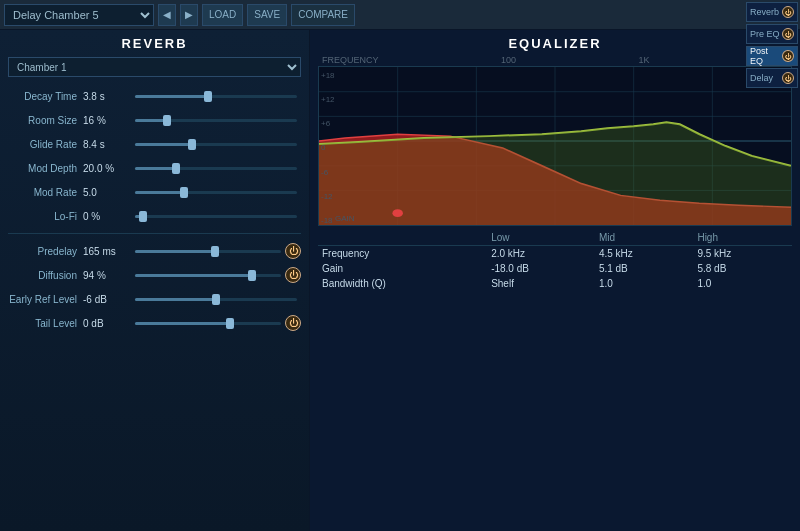 This screenshot has height=531, width=800. I want to click on tail-level-slider, so click(208, 324).